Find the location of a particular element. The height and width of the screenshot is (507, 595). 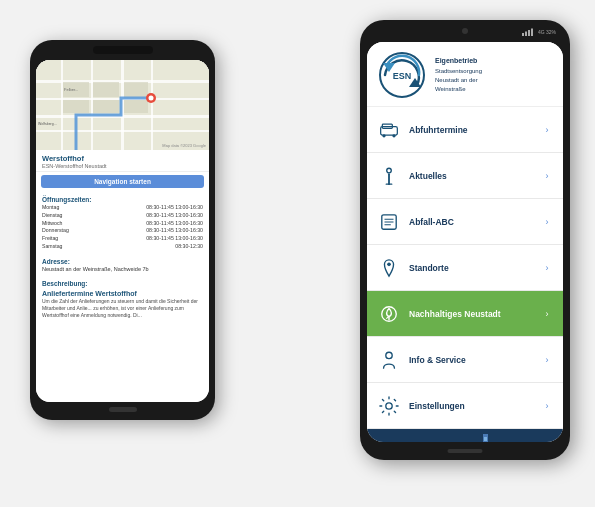

day-donnerstag: Donnerstag is located at coordinates (56, 231).